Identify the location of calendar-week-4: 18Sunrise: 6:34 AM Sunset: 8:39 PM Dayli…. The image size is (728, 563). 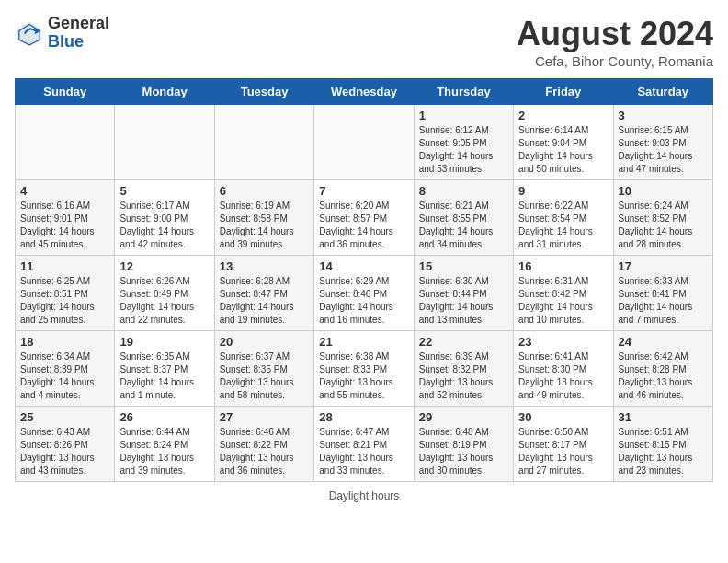
(364, 369).